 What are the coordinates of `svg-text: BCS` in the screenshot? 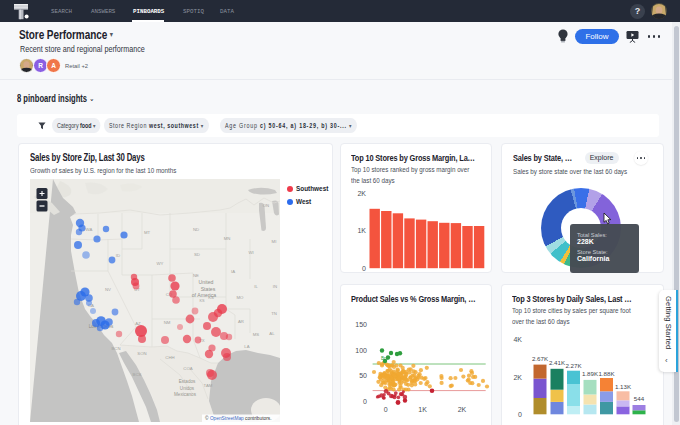 It's located at (138, 374).